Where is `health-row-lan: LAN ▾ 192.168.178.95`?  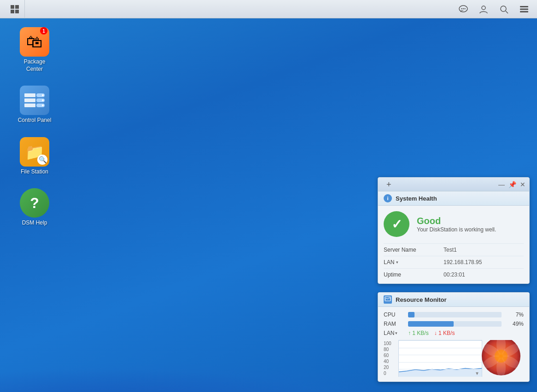 health-row-lan: LAN ▾ 192.168.178.95 is located at coordinates (454, 260).